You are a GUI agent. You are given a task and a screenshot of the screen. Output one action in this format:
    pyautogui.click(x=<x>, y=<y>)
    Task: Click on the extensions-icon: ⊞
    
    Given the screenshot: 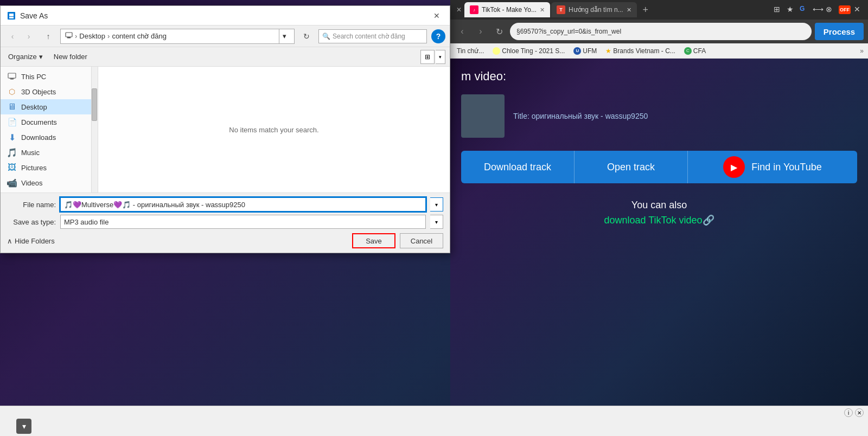 What is the action you would take?
    pyautogui.click(x=778, y=10)
    